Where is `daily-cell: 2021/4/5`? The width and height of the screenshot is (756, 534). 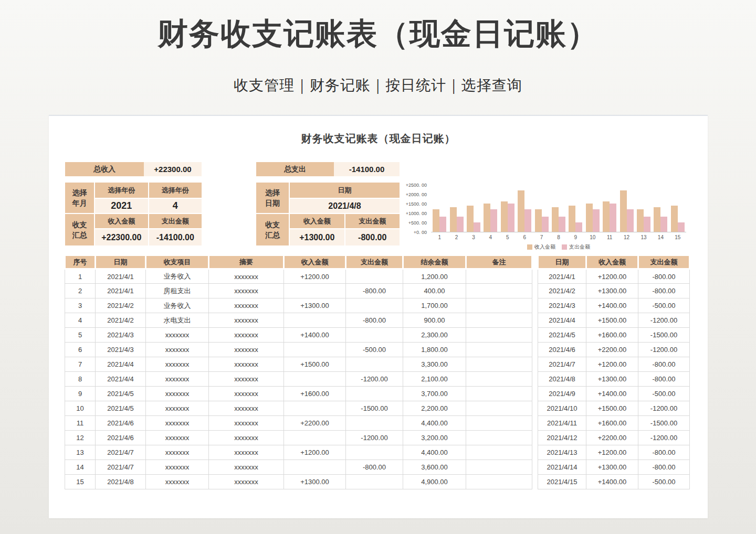 daily-cell: 2021/4/5 is located at coordinates (562, 335).